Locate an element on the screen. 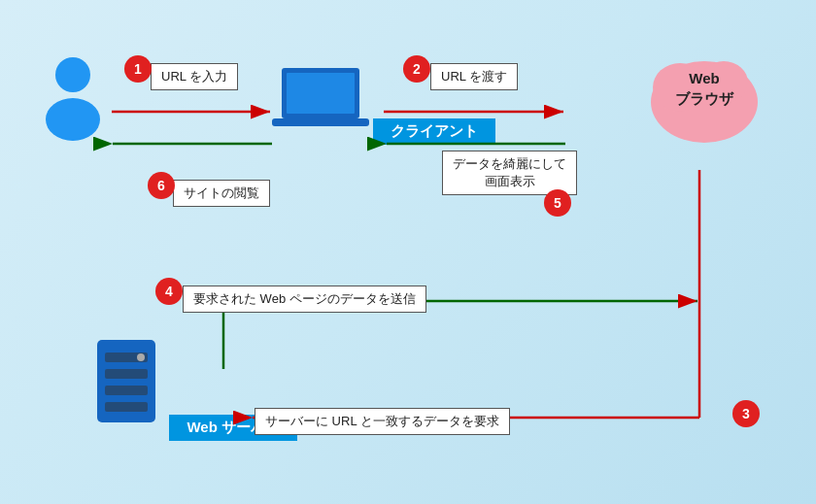 The width and height of the screenshot is (816, 504). step-4-badge: 4 is located at coordinates (169, 291).